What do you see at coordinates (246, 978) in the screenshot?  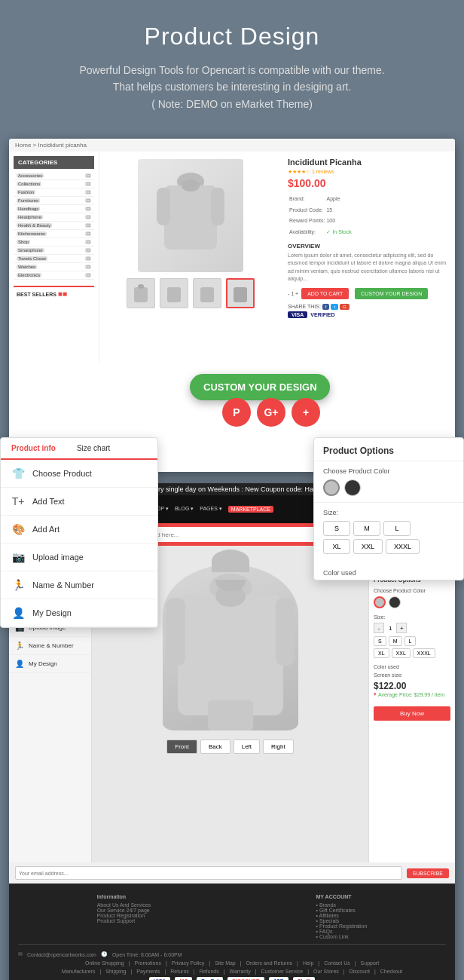 I see `discover-badge: DISCOVER` at bounding box center [246, 978].